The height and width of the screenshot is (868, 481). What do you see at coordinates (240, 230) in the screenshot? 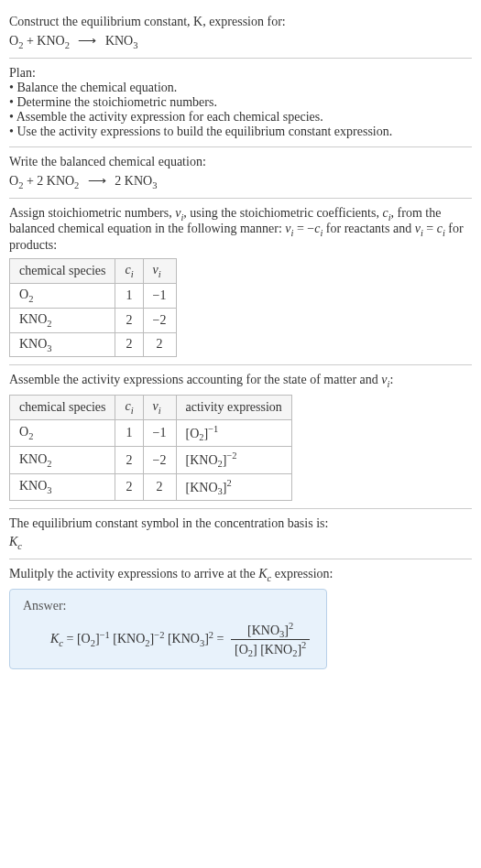
I see `assign-intro: Assign stoichiometric numbers, νi, using…` at bounding box center [240, 230].